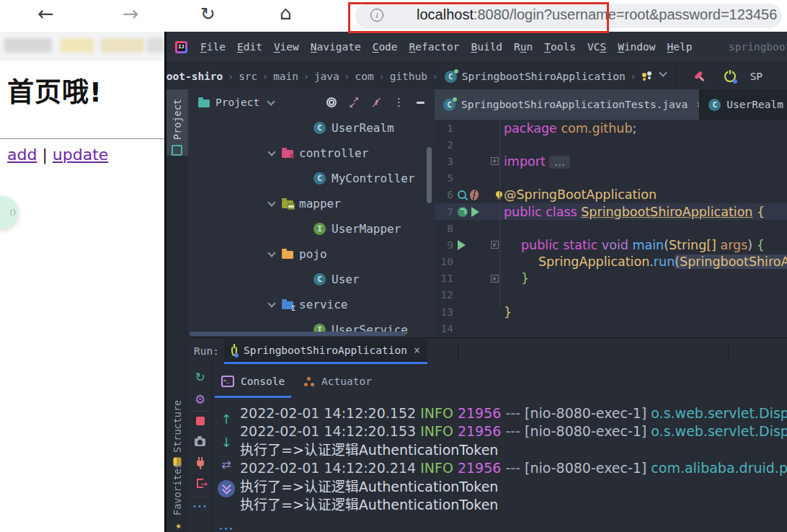 The image size is (787, 532). What do you see at coordinates (446, 47) in the screenshot?
I see `menu-items: FileEditViewNavigateCodeRefactorBuildRun…` at bounding box center [446, 47].